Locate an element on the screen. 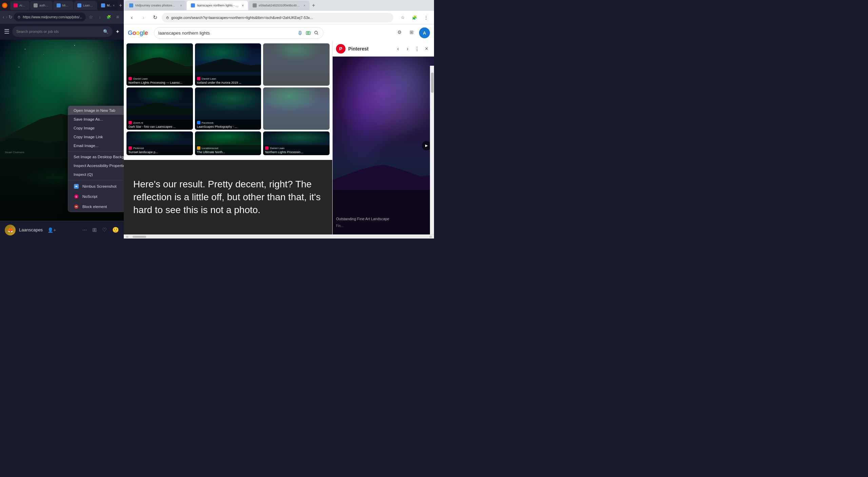 The height and width of the screenshot is (477, 868). menu-item-copy-image: Copy Image is located at coordinates (96, 128).